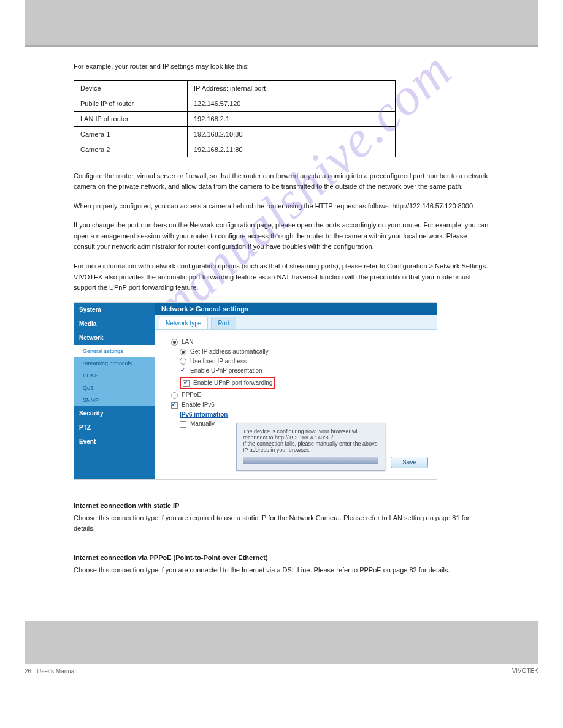  I want to click on table-row: DeviceIP Address: internal port, so click(235, 88).